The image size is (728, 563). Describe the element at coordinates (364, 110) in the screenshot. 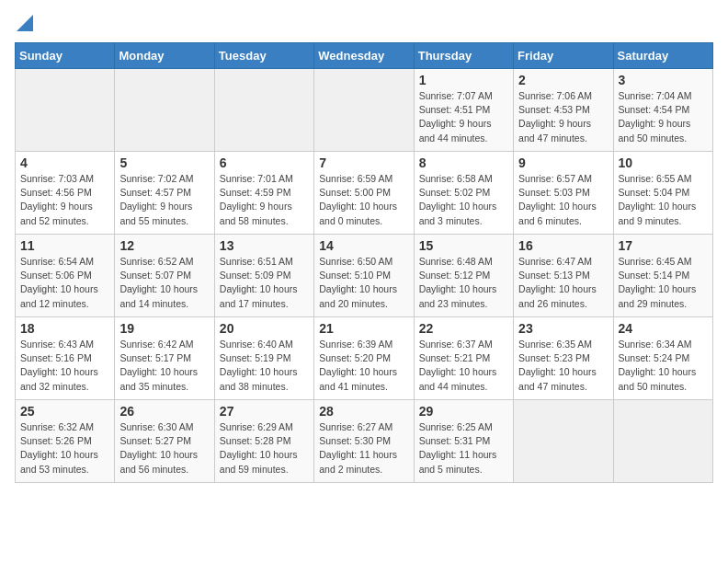

I see `calendar-week-row: 1 Sunrise: 7:07 AMSunset: 4:51 PMDayligh…` at that location.